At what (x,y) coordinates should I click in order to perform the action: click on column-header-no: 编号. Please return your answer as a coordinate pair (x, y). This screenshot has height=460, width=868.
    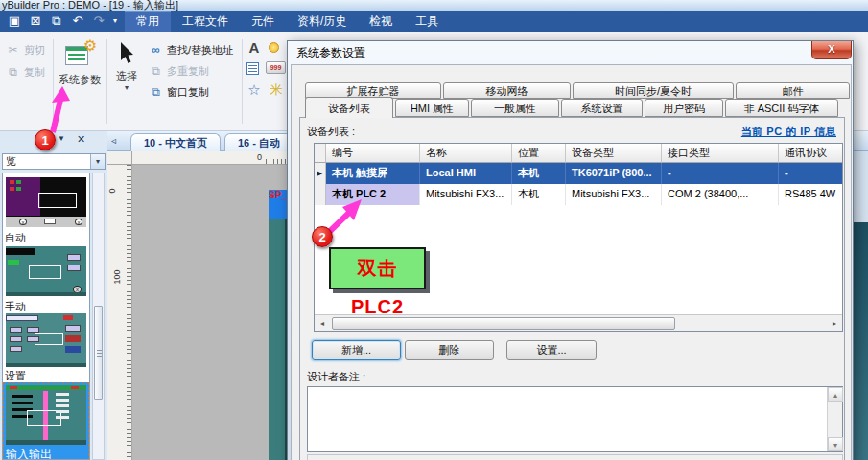
    Looking at the image, I should click on (373, 153).